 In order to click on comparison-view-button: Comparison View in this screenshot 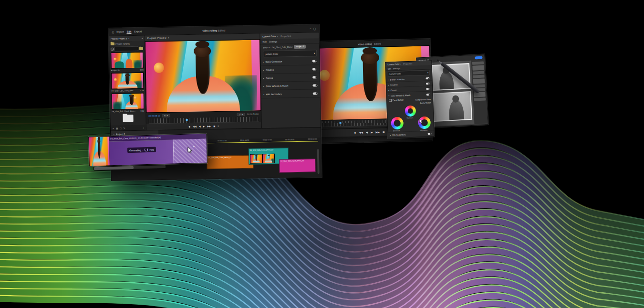, I will do `click(423, 99)`.